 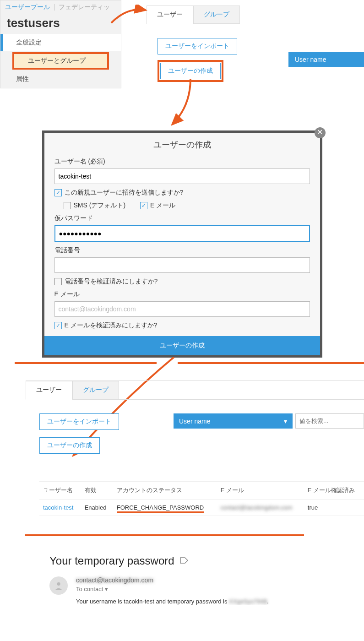 I want to click on nav-users-groups: ユーザーとグループ, so click(x=60, y=61).